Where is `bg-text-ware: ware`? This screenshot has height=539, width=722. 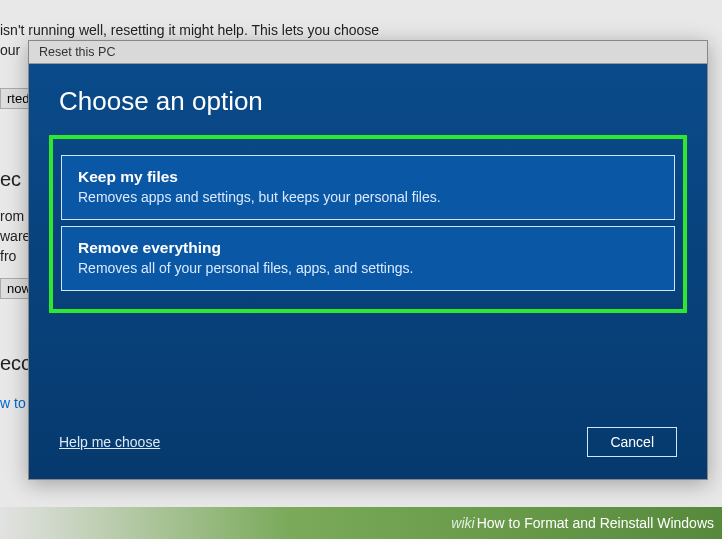 bg-text-ware: ware is located at coordinates (15, 236).